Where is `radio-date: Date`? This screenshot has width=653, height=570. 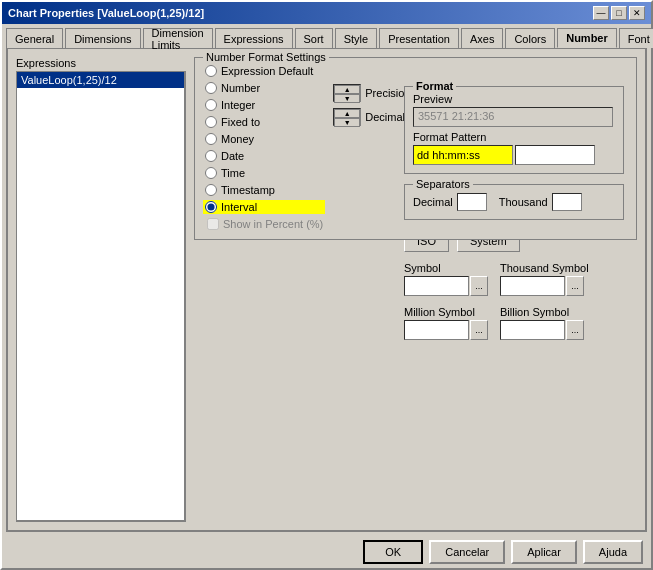
radio-date: Date is located at coordinates (264, 156).